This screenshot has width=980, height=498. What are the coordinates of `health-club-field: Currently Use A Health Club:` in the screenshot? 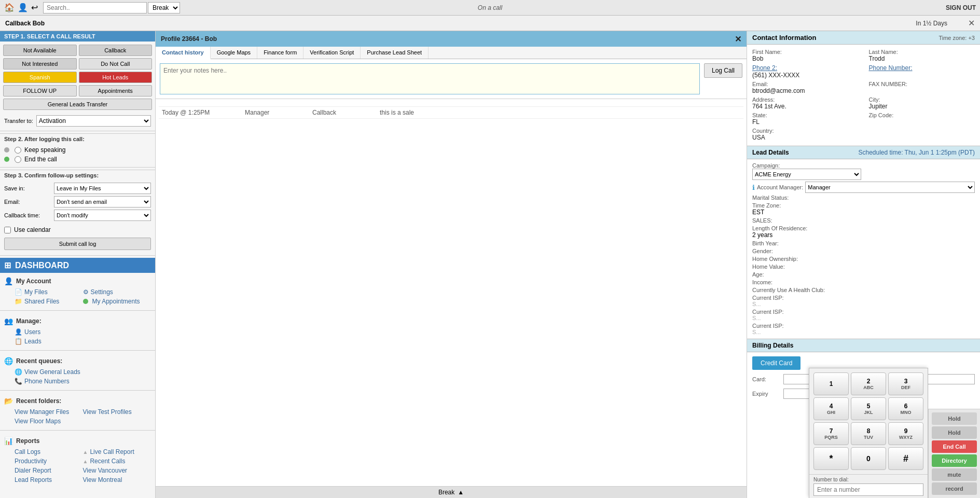 It's located at (863, 290).